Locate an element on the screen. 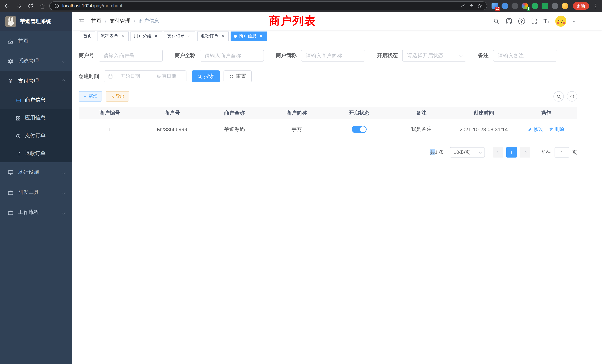 The height and width of the screenshot is (364, 602). goto-label: 前往 is located at coordinates (546, 152).